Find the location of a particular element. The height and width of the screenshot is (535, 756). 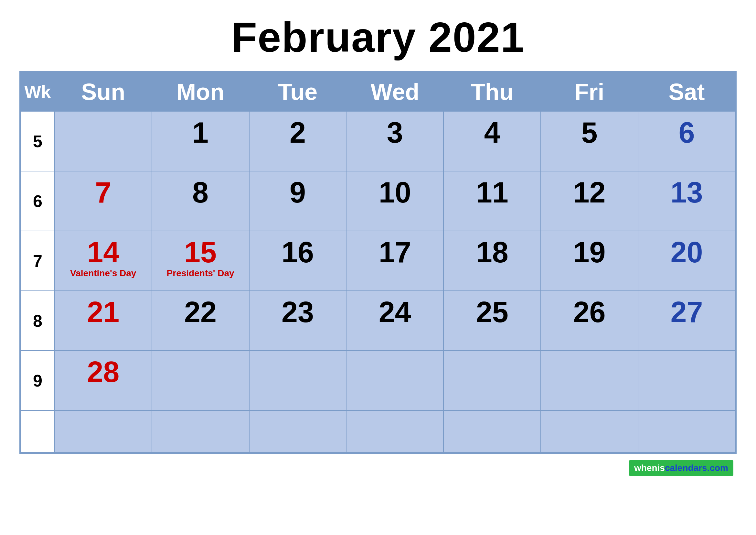

calendar-week-row: 714Valentine's Day15Presidents' Day16171… is located at coordinates (378, 261).